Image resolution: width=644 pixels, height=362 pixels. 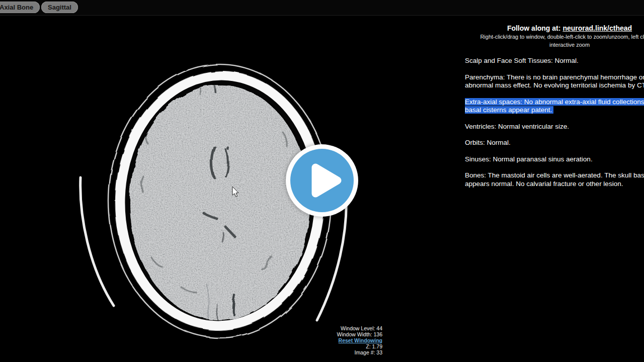 I want to click on windowing-overlay: Window Level: 44 Window Width: 136 Reset…, so click(x=360, y=340).